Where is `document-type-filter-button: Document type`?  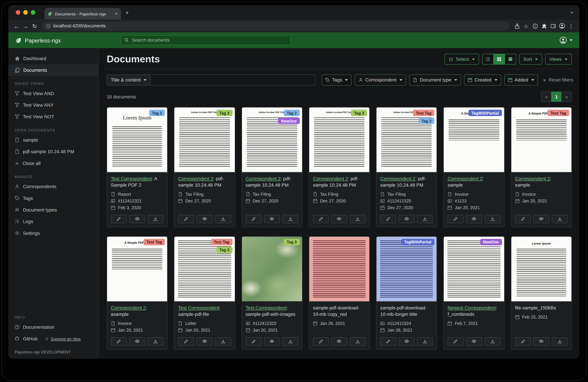 document-type-filter-button: Document type is located at coordinates (435, 80).